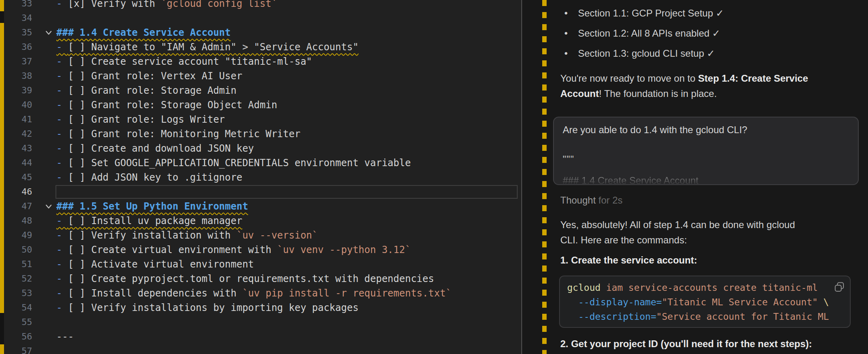 The height and width of the screenshot is (354, 868). I want to click on line-number: 57, so click(22, 349).